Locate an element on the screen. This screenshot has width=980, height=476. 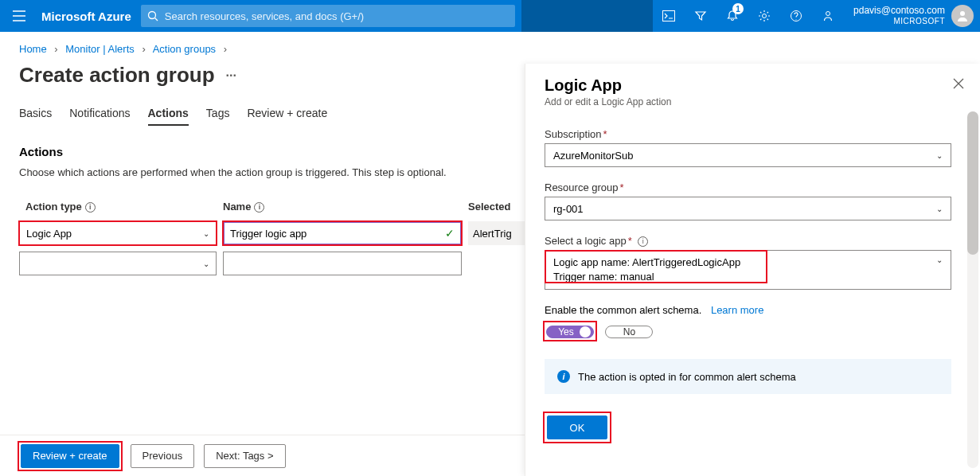
learn-more-link: Learn more is located at coordinates (737, 310).